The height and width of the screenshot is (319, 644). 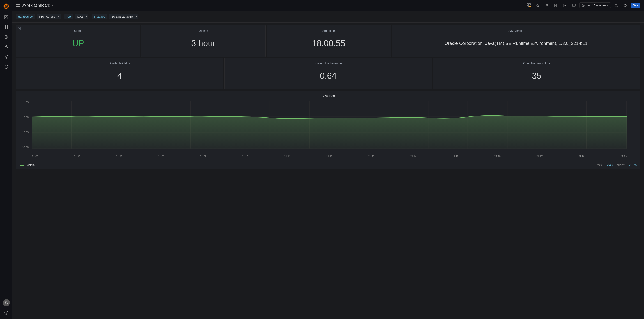 I want to click on x-axis: 21:05 21:06 21:07 21:08 21:09 21:10 21:1…, so click(x=330, y=156).